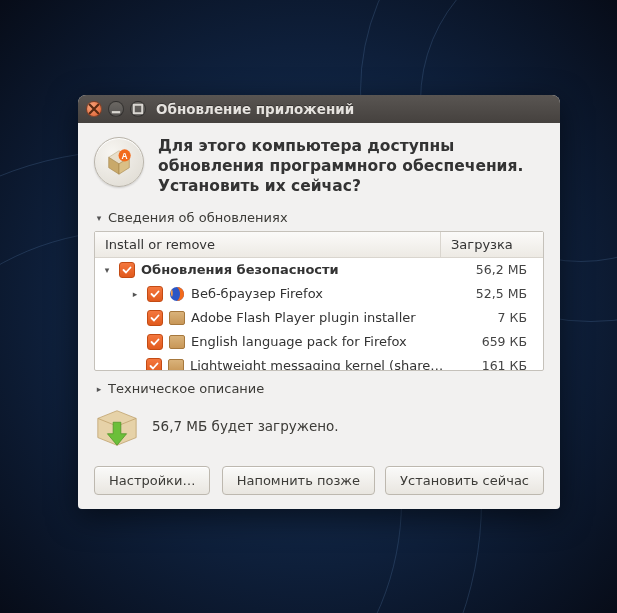  What do you see at coordinates (117, 426) in the screenshot?
I see `download-box-icon` at bounding box center [117, 426].